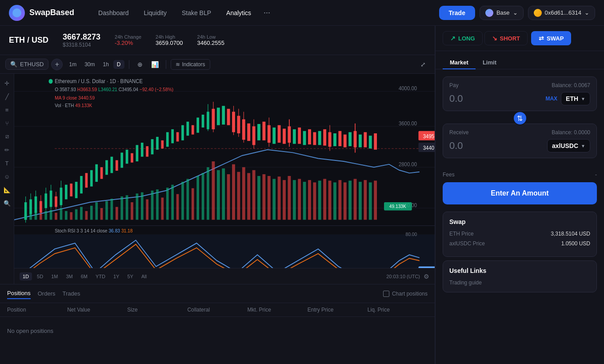 The width and height of the screenshot is (604, 364). Describe the element at coordinates (459, 63) in the screenshot. I see `tab-market: Market` at that location.